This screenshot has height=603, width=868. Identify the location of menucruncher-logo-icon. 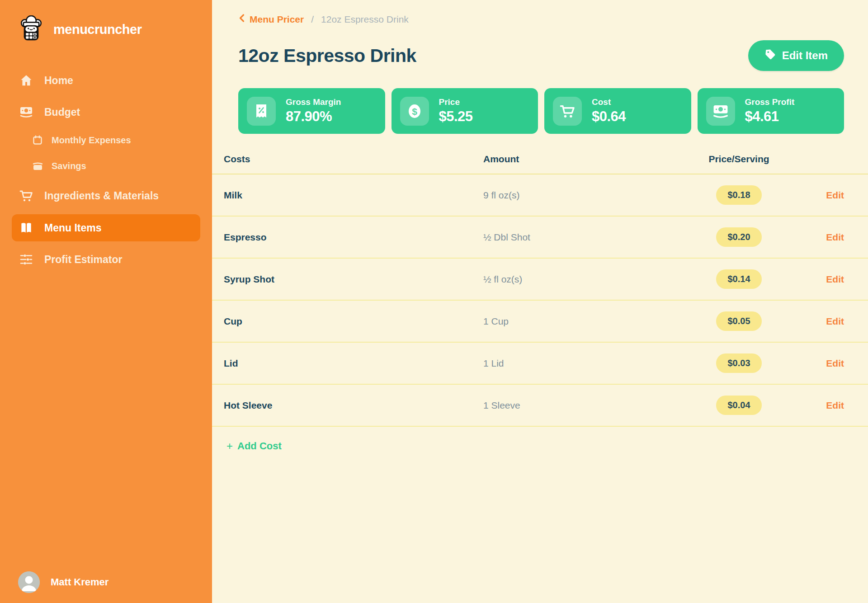
(31, 29).